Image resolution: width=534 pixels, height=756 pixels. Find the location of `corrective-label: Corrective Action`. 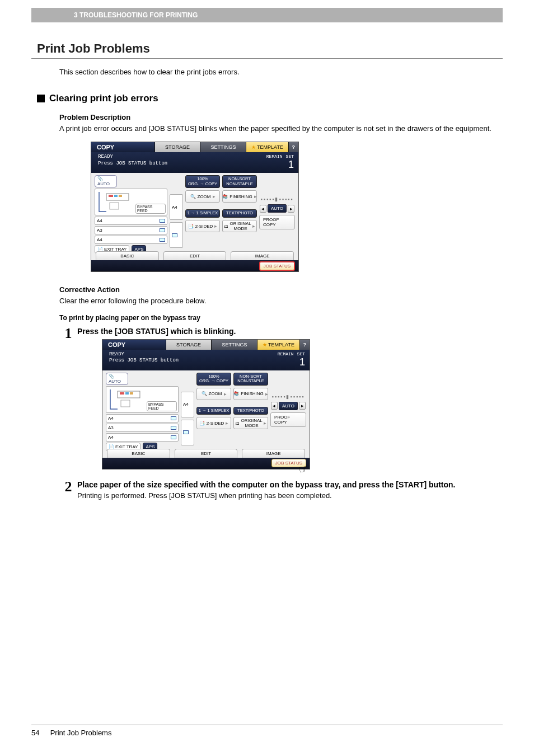

corrective-label: Corrective Action is located at coordinates (281, 290).